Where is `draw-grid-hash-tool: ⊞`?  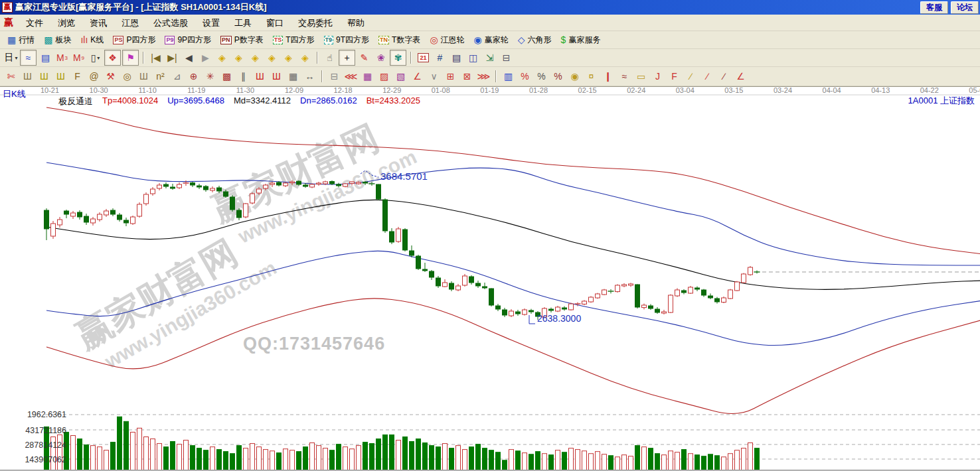 draw-grid-hash-tool: ⊞ is located at coordinates (450, 76).